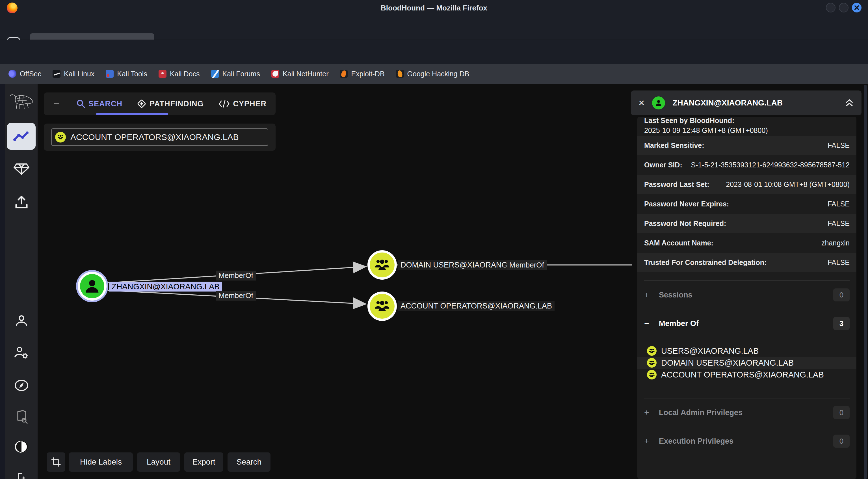 This screenshot has height=479, width=868. What do you see at coordinates (100, 104) in the screenshot?
I see `tab-search: SEARCH` at bounding box center [100, 104].